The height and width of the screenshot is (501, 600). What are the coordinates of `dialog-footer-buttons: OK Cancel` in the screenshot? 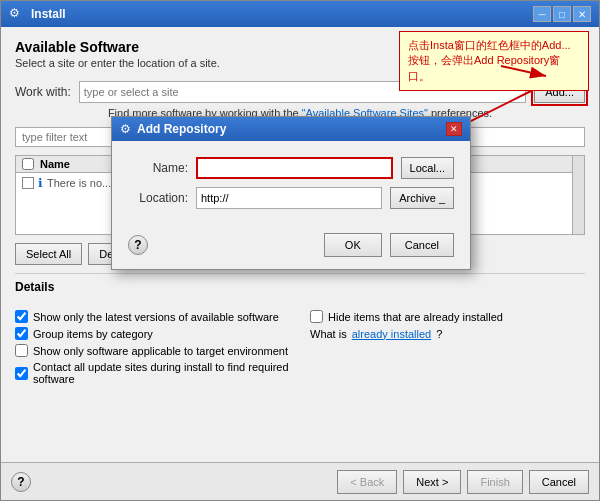 It's located at (389, 245).